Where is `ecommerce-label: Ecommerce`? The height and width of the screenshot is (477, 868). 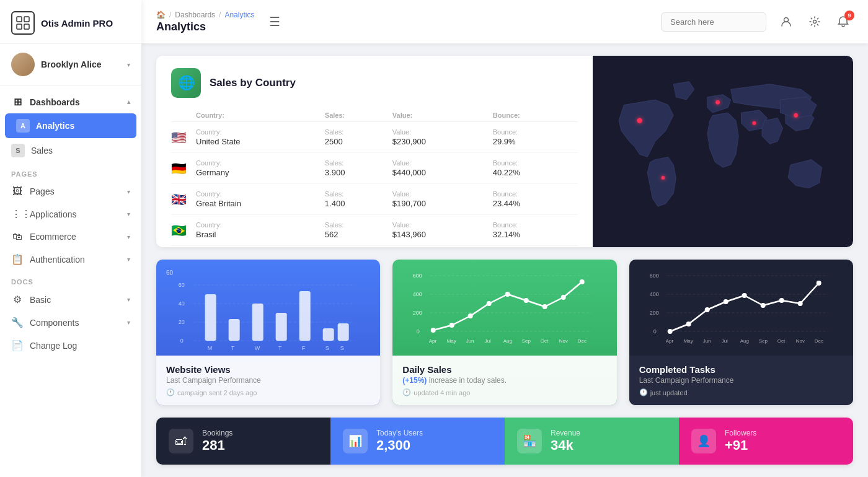 ecommerce-label: Ecommerce is located at coordinates (53, 237).